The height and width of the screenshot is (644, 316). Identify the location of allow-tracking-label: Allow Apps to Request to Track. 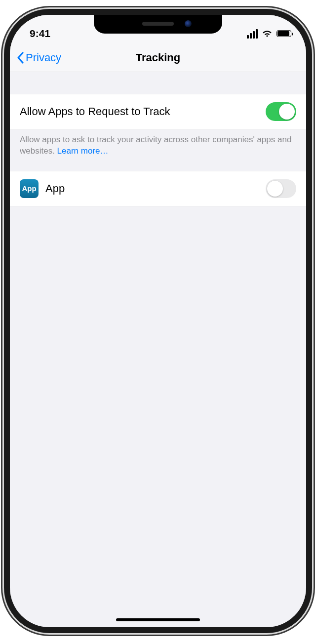
(95, 112).